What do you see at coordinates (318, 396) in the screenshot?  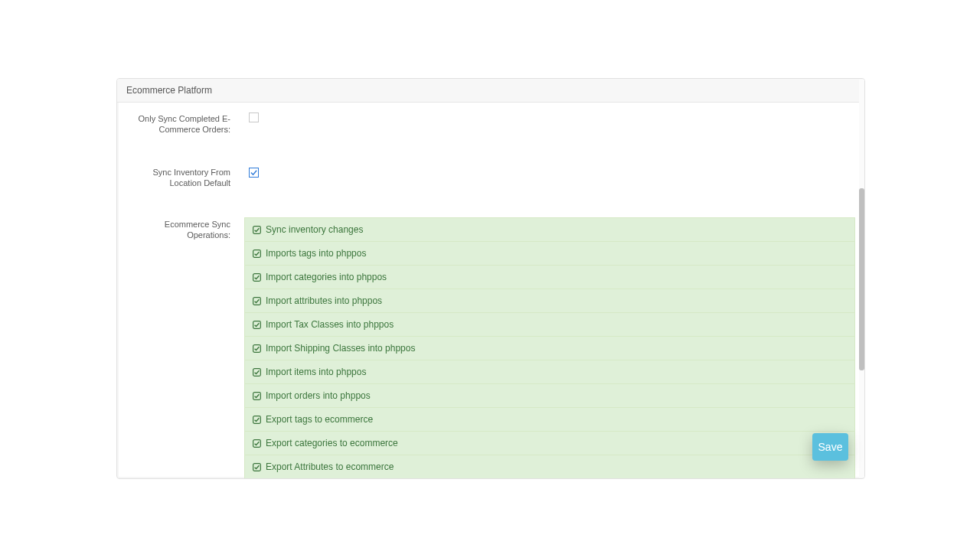 I see `sync-operation-label: Import orders into phppos` at bounding box center [318, 396].